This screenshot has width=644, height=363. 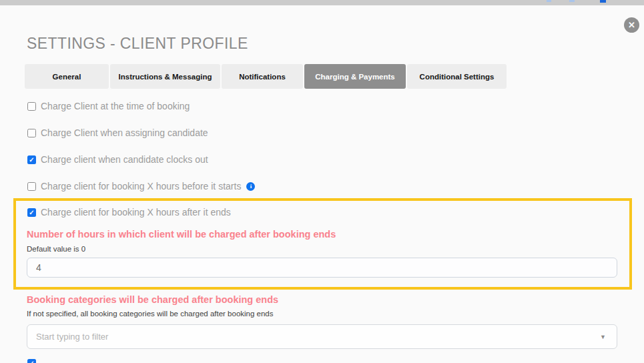 What do you see at coordinates (322, 3) in the screenshot?
I see `browser-top-strip` at bounding box center [322, 3].